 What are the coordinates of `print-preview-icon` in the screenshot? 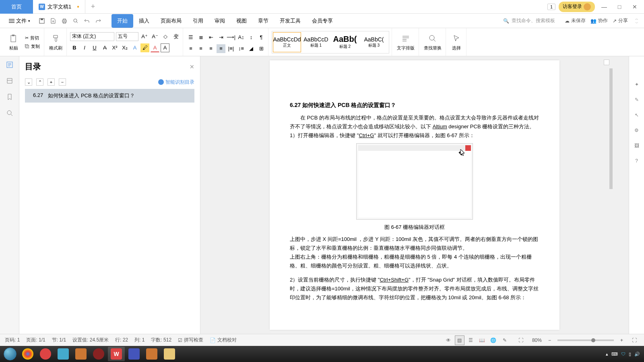 It's located at (76, 21).